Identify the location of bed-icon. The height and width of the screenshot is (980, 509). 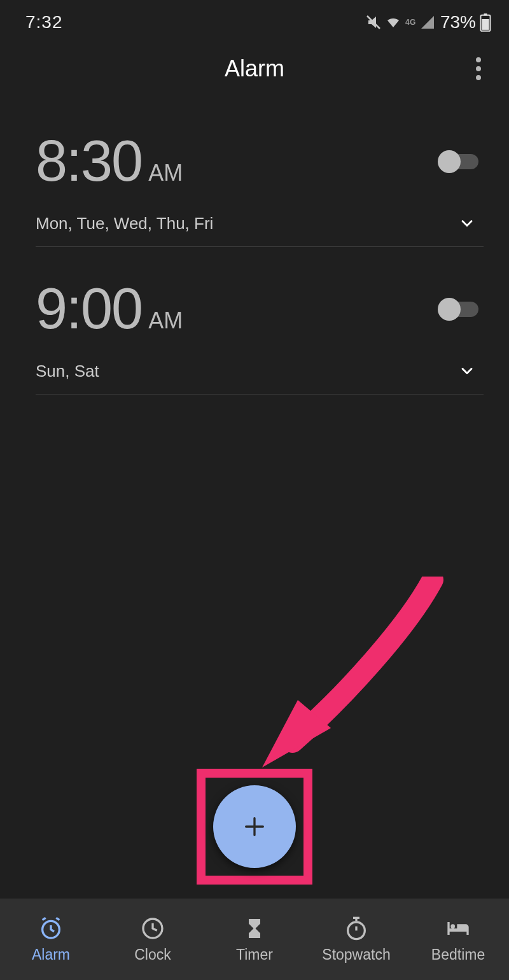
(458, 928).